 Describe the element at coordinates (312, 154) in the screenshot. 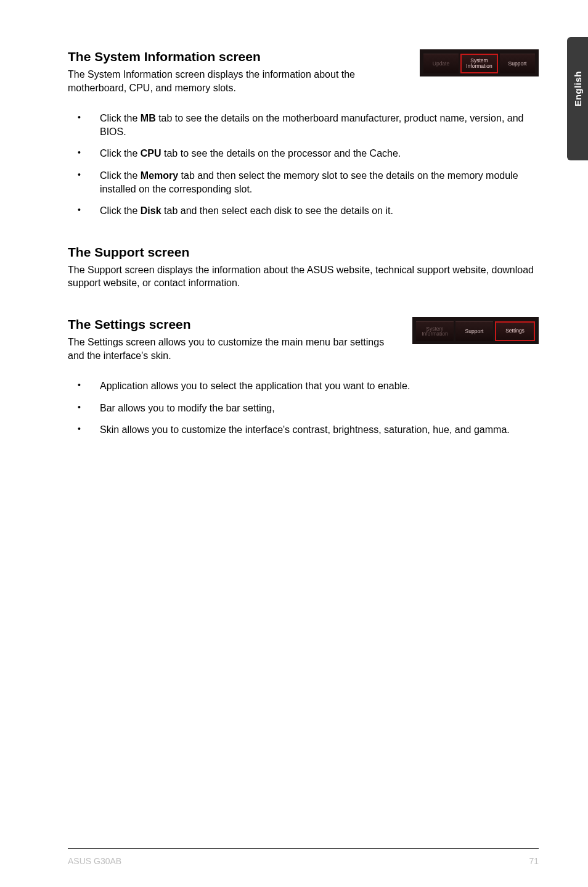

I see `list-item: Click the CPU tab to see the details on …` at that location.